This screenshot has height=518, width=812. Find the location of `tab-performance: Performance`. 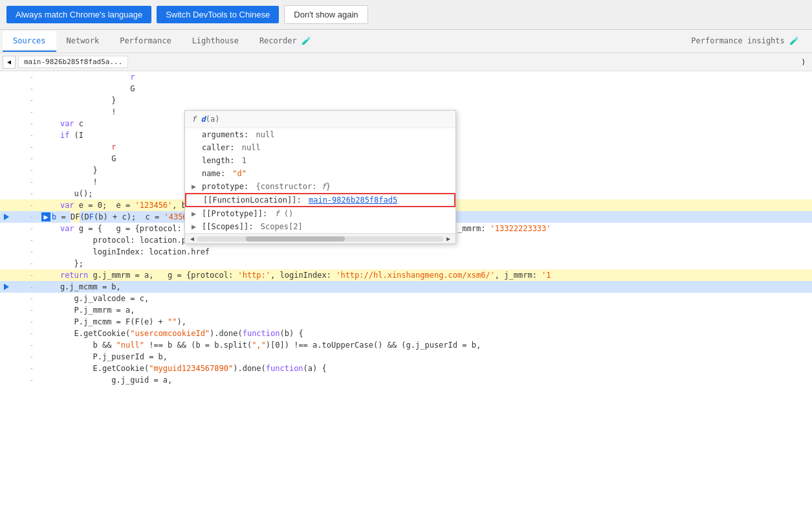

tab-performance: Performance is located at coordinates (145, 41).